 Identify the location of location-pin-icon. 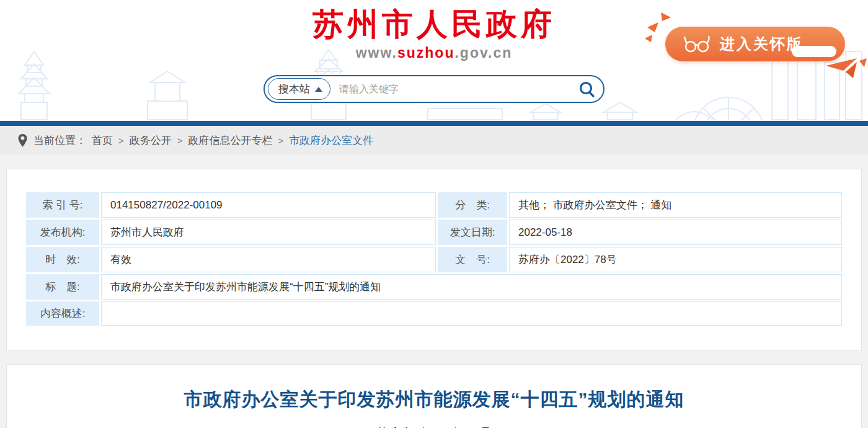
(22, 140).